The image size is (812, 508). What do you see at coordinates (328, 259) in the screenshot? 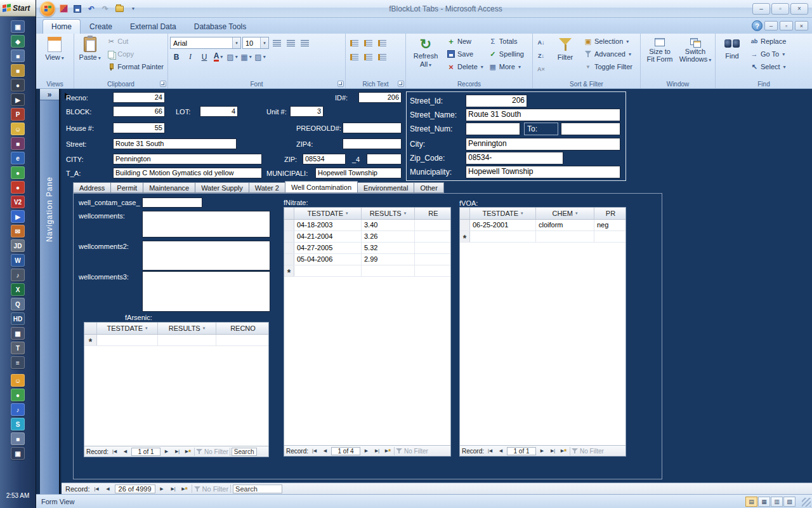
I see `cell-testdate: 05-04-2006` at bounding box center [328, 259].